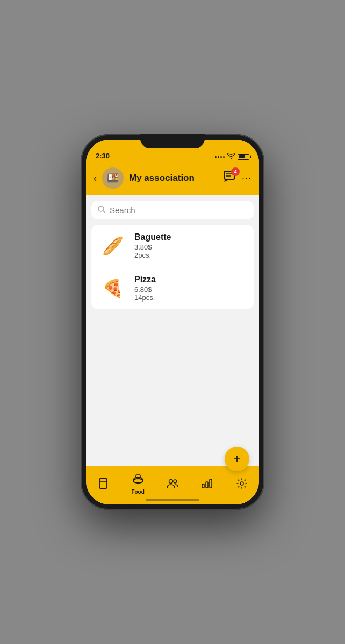 The width and height of the screenshot is (345, 644). What do you see at coordinates (231, 157) in the screenshot?
I see `wifi-icon` at bounding box center [231, 157].